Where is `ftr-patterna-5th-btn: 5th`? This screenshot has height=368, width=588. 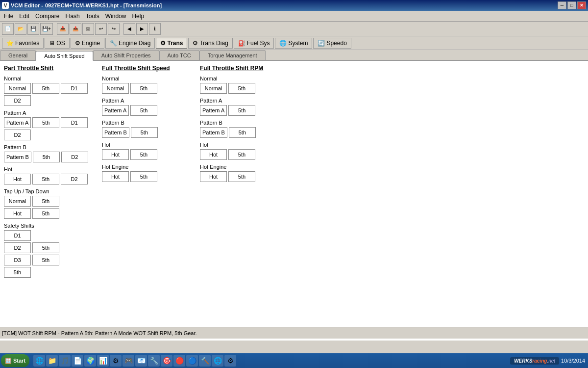
ftr-patterna-5th-btn: 5th is located at coordinates (242, 110).